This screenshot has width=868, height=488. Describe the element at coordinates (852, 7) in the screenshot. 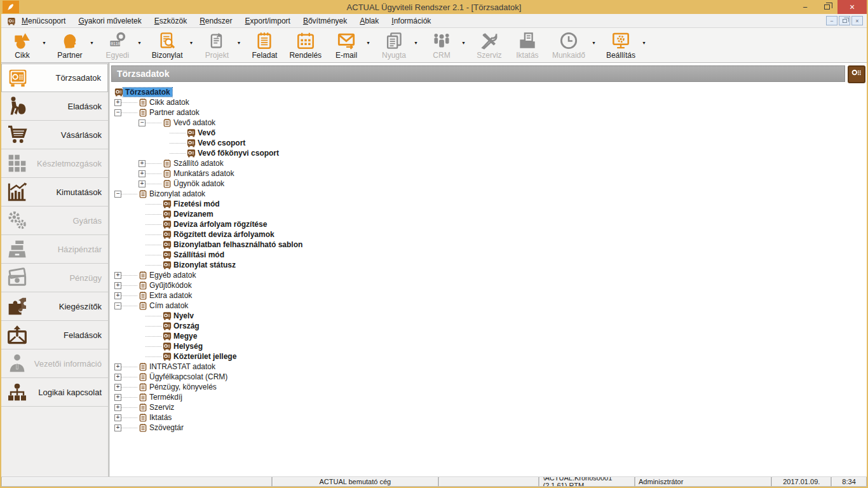

I see `close-button: ×` at that location.